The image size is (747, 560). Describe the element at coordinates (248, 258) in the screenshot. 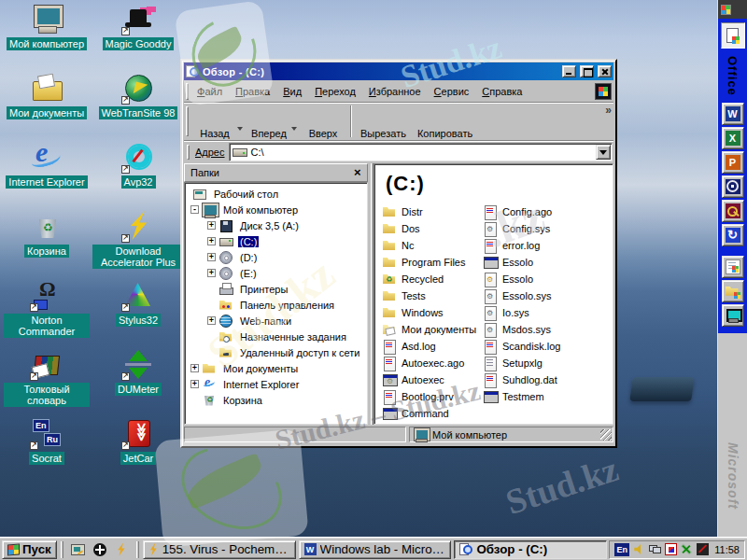

I see `tree-item-label: (D:)` at that location.